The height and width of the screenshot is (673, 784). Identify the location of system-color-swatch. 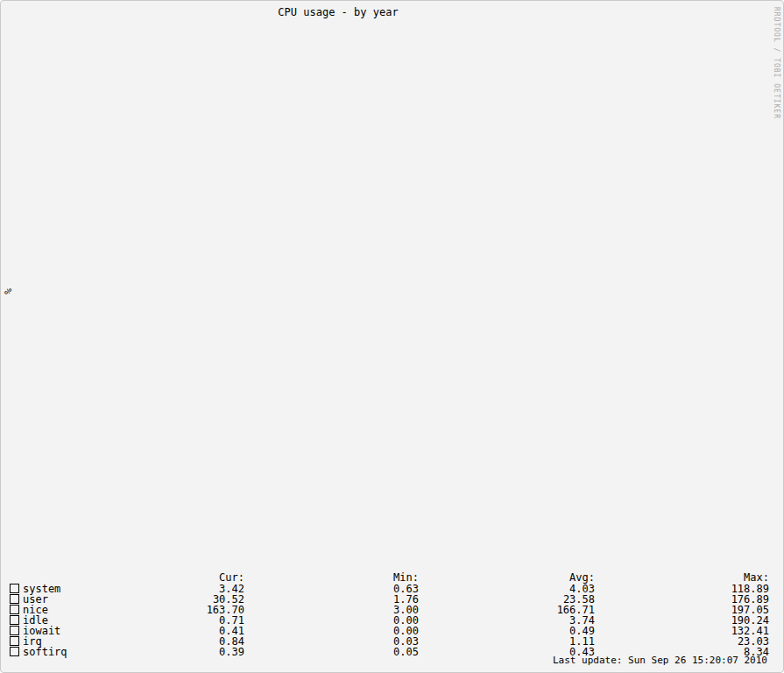
(14, 589).